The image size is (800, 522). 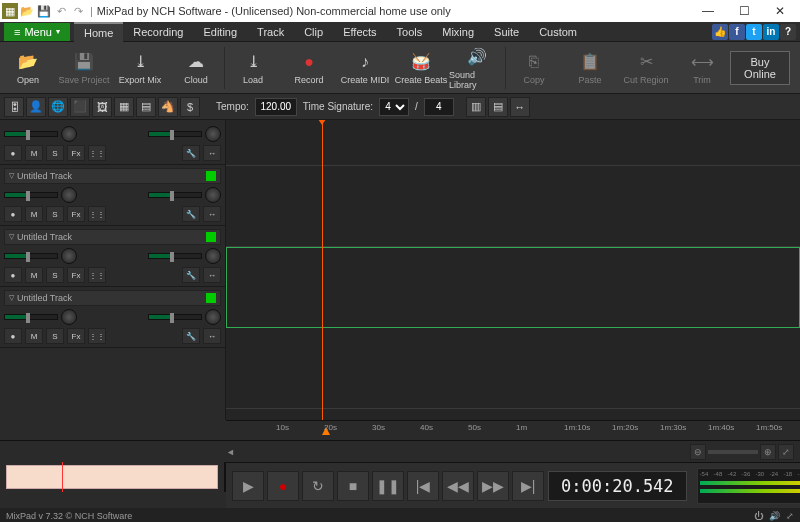 I want to click on status-icon-2: ⤢, so click(x=790, y=516).